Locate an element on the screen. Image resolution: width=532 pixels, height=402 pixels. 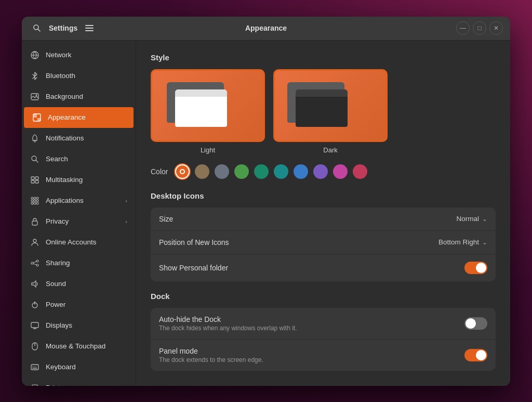
sidebar-item-mouse-touchpad: Mouse & Touchpad is located at coordinates (79, 346).